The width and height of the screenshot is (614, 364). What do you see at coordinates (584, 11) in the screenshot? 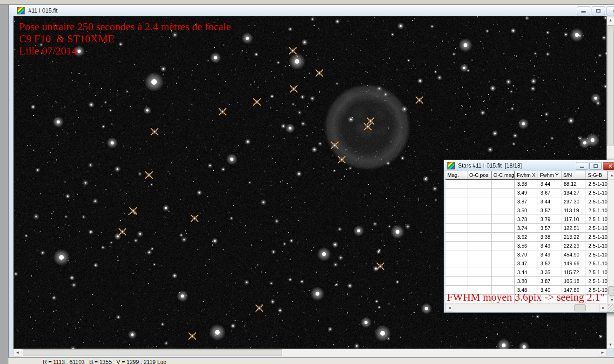
I see `minimize-button` at bounding box center [584, 11].